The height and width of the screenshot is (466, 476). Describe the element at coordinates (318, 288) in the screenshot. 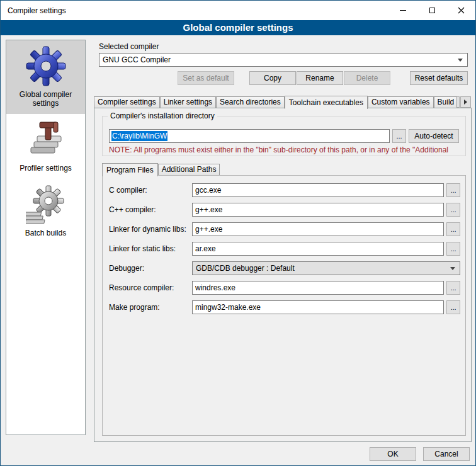

I see `resource-compiler-input` at that location.